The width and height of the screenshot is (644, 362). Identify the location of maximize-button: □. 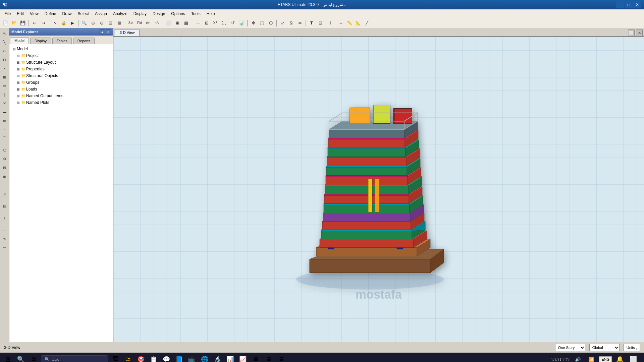
(629, 5).